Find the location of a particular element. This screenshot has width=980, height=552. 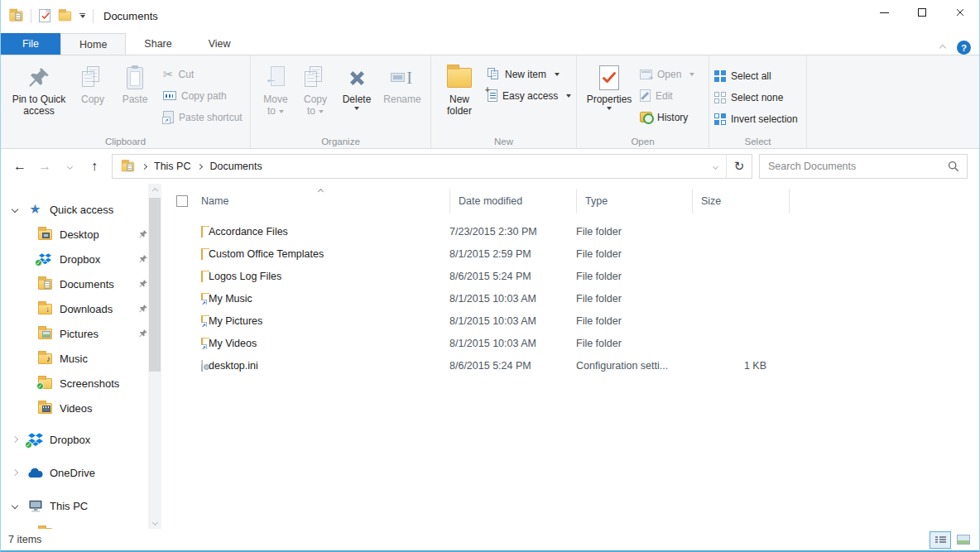

file-row: ♪↗My Music 8/1/2015 10:03 AM File folder is located at coordinates (578, 298).